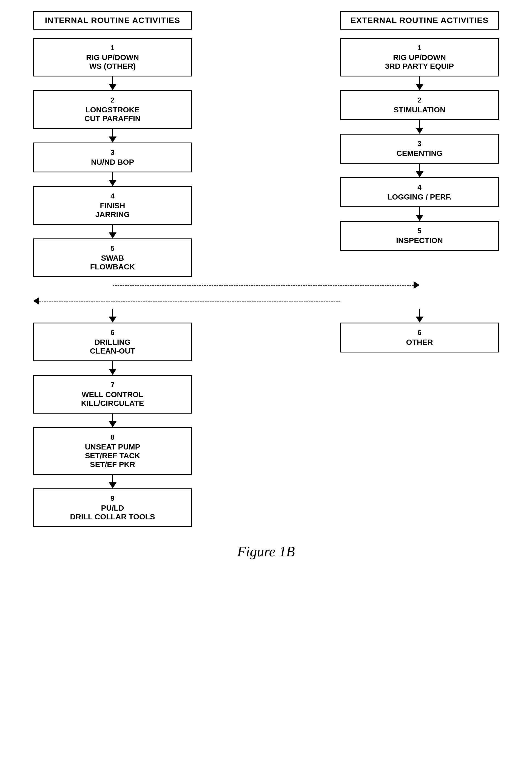 The width and height of the screenshot is (532, 757). Describe the element at coordinates (263, 285) in the screenshot. I see `dashed-line-right` at that location.